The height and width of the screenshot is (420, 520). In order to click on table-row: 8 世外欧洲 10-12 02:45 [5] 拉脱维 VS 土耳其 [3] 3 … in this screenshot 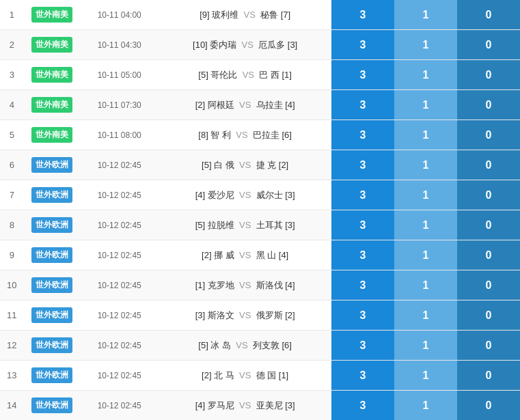, I will do `click(260, 225)`.